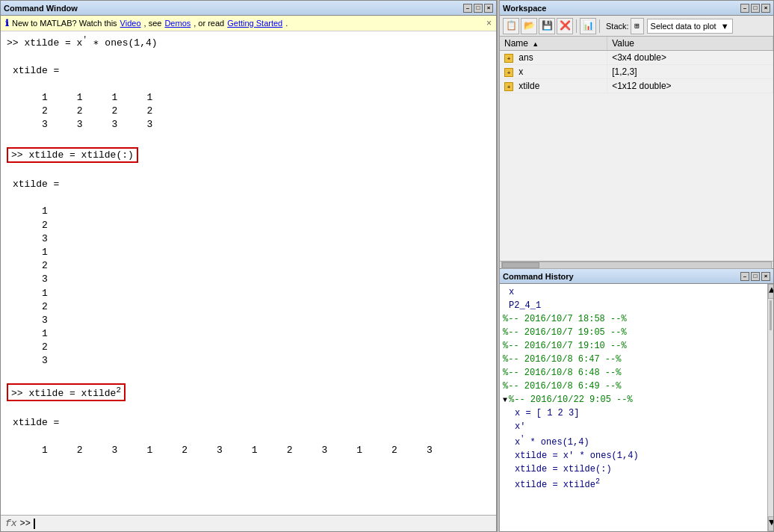  Describe the element at coordinates (637, 72) in the screenshot. I see `table-row: + x [1,2,3]` at that location.